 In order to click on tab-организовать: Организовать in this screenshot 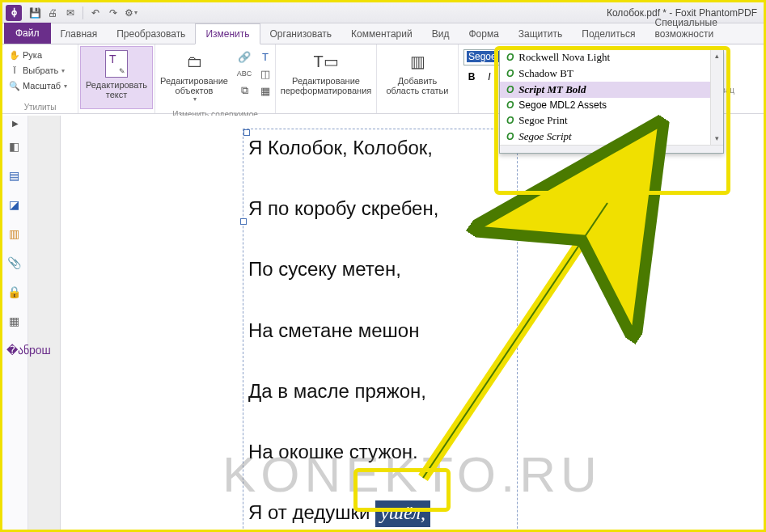, I will do `click(301, 34)`.